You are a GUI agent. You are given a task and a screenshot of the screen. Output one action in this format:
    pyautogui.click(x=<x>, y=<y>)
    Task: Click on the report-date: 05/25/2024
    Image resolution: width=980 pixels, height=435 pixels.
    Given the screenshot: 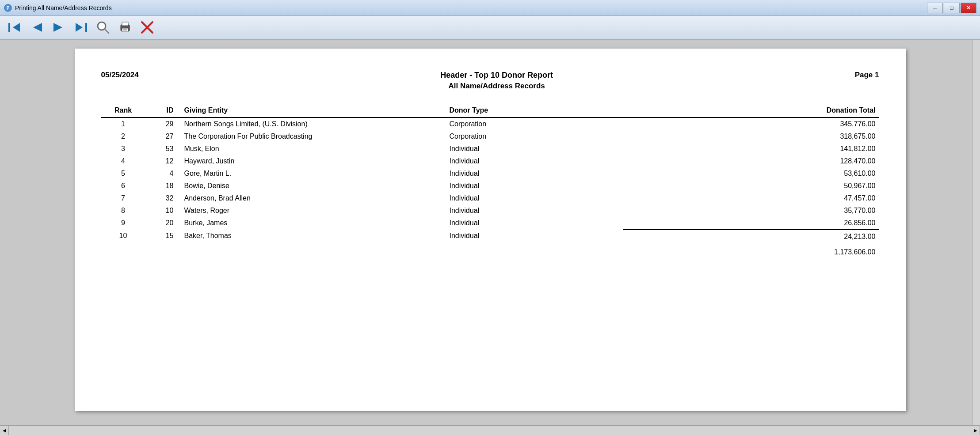 What is the action you would take?
    pyautogui.click(x=120, y=75)
    